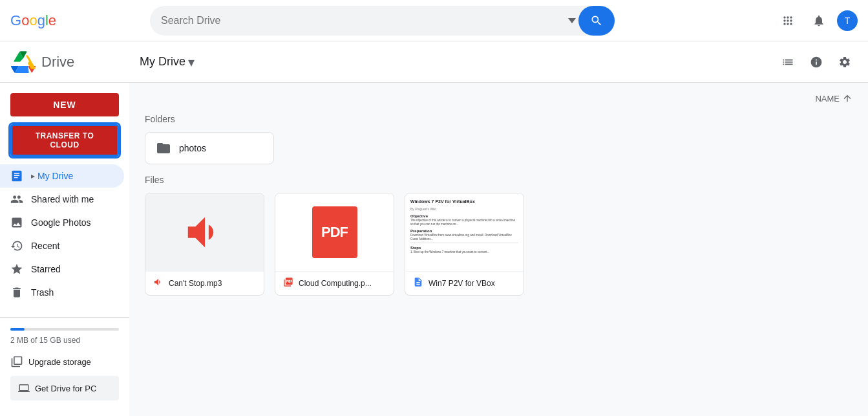 The width and height of the screenshot is (868, 416). What do you see at coordinates (383, 21) in the screenshot?
I see `search-bar` at bounding box center [383, 21].